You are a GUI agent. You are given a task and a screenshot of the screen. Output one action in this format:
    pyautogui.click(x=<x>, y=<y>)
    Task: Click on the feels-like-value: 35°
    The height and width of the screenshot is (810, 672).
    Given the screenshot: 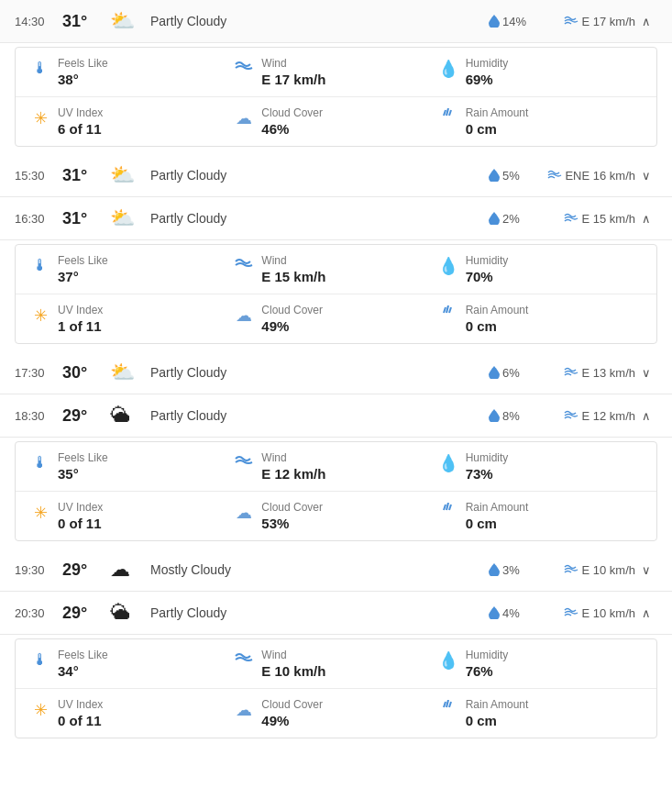 What is the action you would take?
    pyautogui.click(x=83, y=473)
    